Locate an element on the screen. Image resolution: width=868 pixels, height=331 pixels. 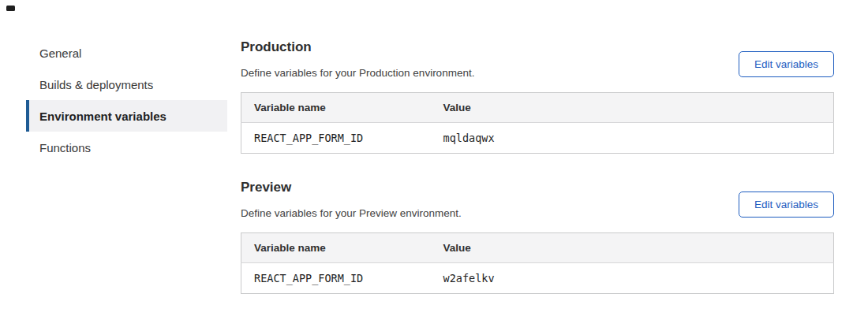
sidebar-item-label: Builds & deployments is located at coordinates (96, 85).